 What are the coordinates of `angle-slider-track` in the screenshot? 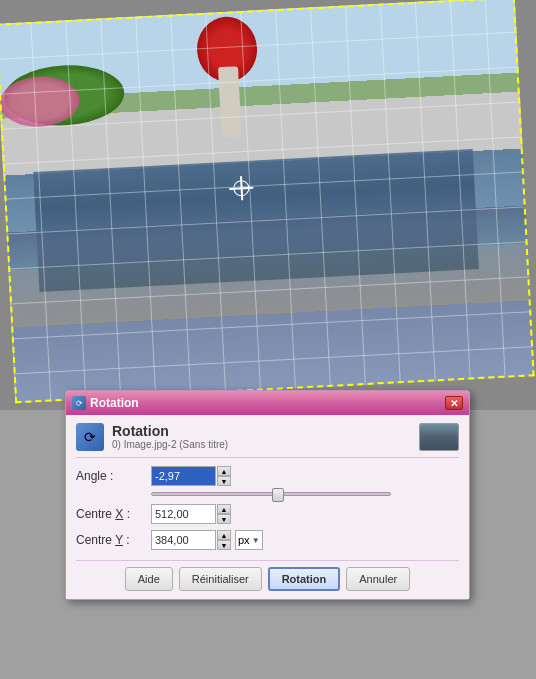 It's located at (271, 494).